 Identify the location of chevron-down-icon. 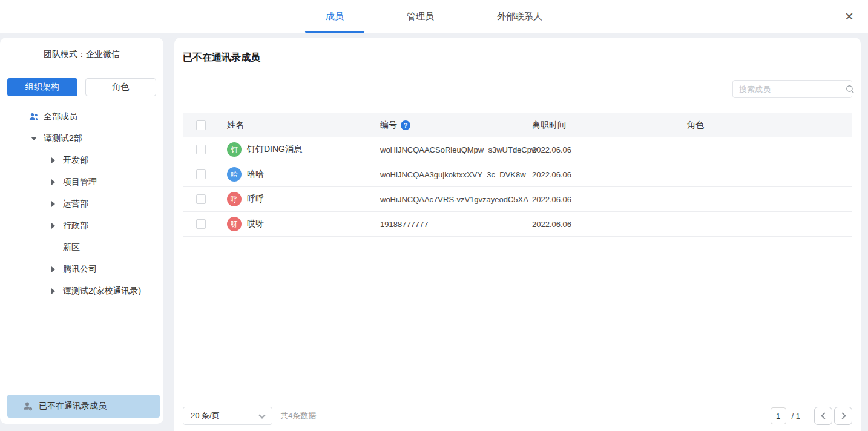
(261, 415).